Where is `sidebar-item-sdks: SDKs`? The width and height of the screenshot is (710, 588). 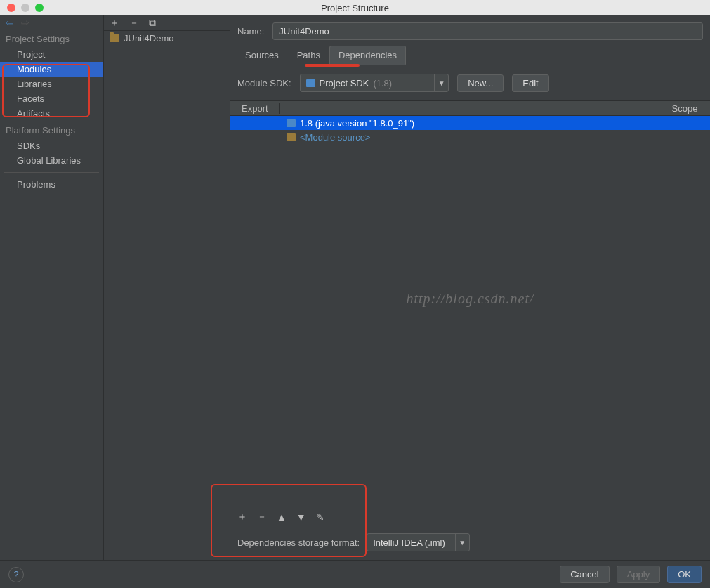
sidebar-item-sdks: SDKs is located at coordinates (52, 146).